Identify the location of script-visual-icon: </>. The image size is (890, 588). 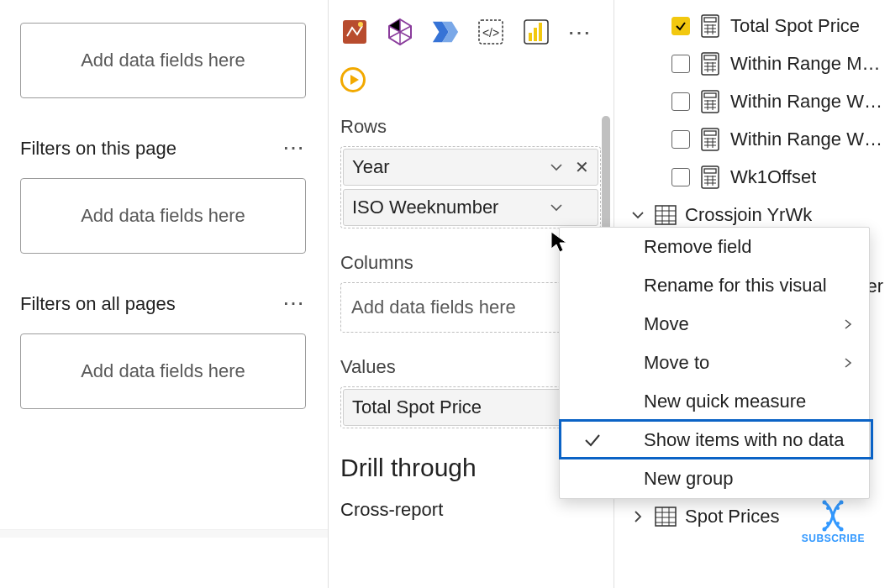
(491, 32).